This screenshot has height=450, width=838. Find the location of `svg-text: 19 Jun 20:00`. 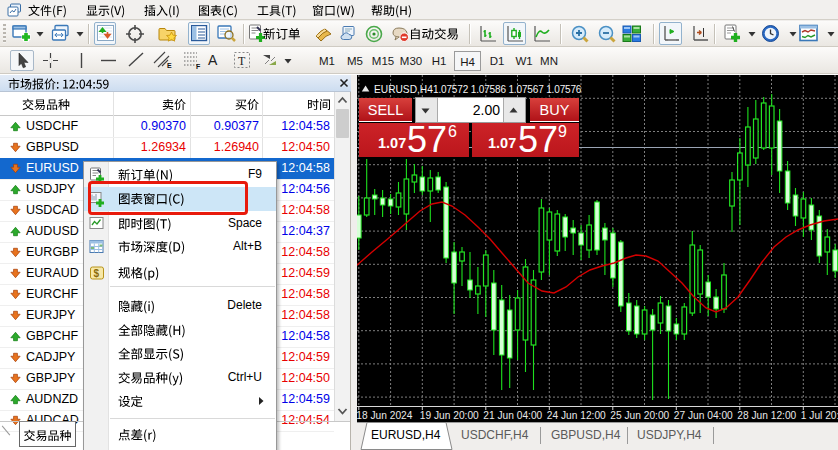

svg-text: 19 Jun 20:00 is located at coordinates (450, 416).